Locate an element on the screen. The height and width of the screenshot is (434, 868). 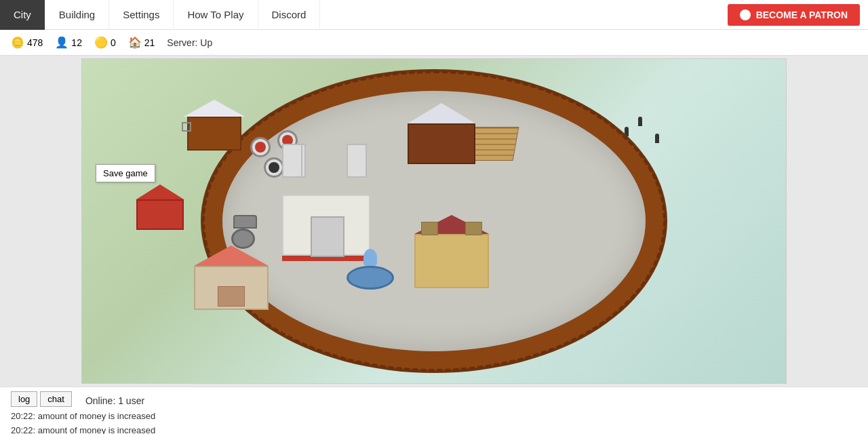
nav-discord-label: Discord is located at coordinates (289, 15).